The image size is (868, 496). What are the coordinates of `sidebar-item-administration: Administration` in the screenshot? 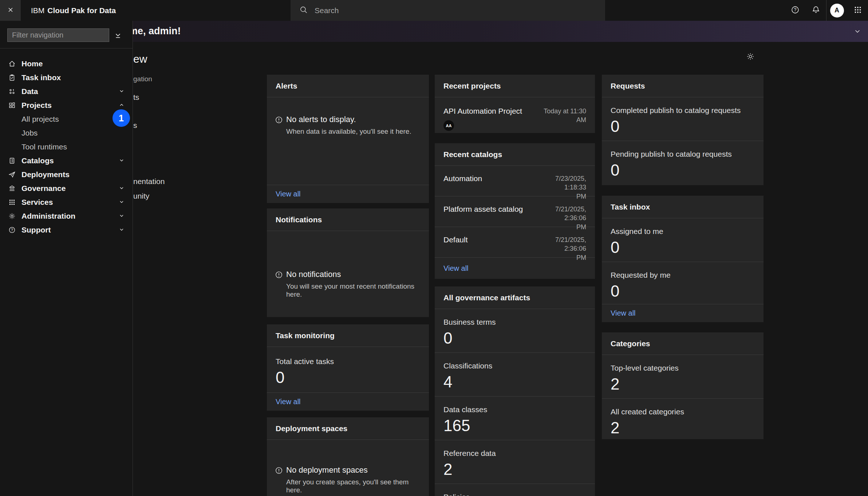 It's located at (66, 216).